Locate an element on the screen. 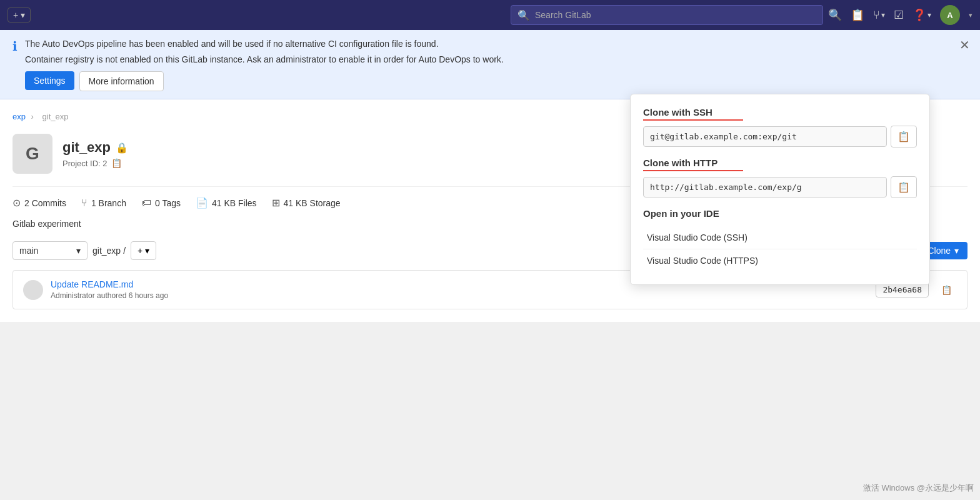 This screenshot has width=980, height=500. banner-line2: Container registry is not enabled on thi… is located at coordinates (496, 60).